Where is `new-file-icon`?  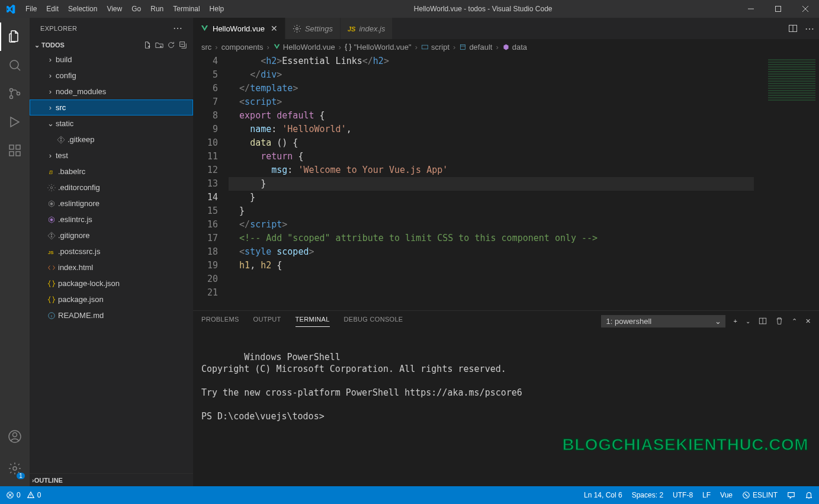 new-file-icon is located at coordinates (149, 45).